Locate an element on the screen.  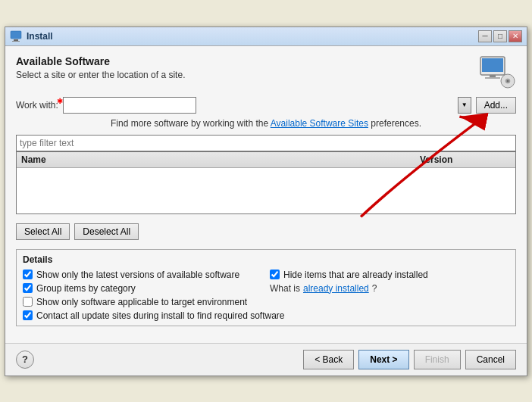
checkbox-latest-versions is located at coordinates (27, 274).